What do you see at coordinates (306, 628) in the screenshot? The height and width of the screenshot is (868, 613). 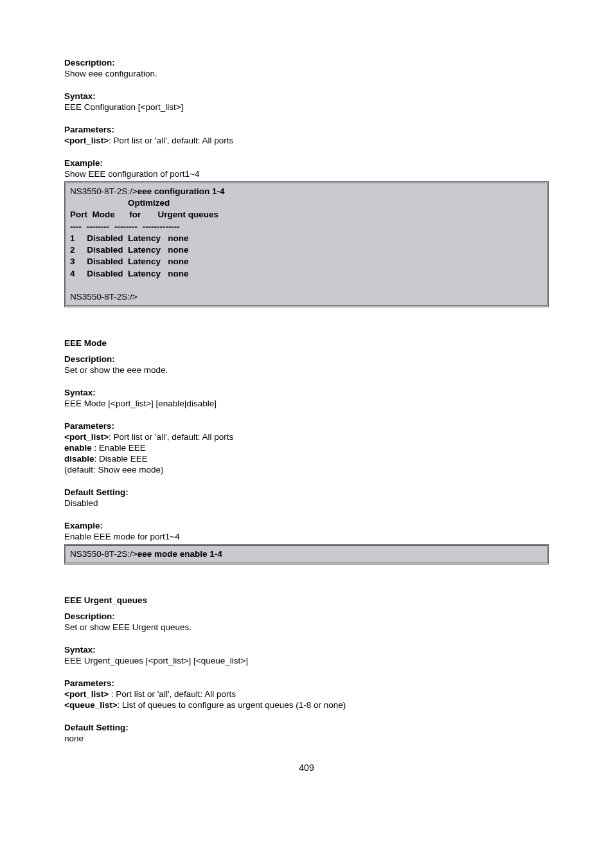 I see `description-text: Set or show EEE Urgent queues.` at bounding box center [306, 628].